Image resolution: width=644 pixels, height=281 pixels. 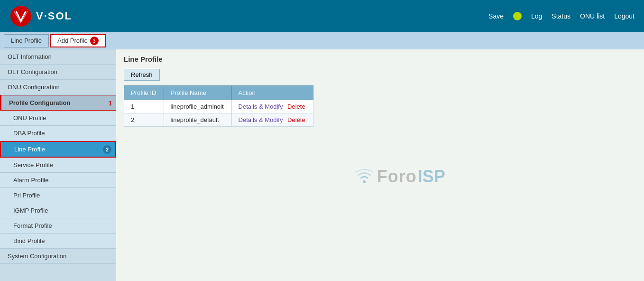 What do you see at coordinates (142, 75) in the screenshot?
I see `refresh-button: Refresh` at bounding box center [142, 75].